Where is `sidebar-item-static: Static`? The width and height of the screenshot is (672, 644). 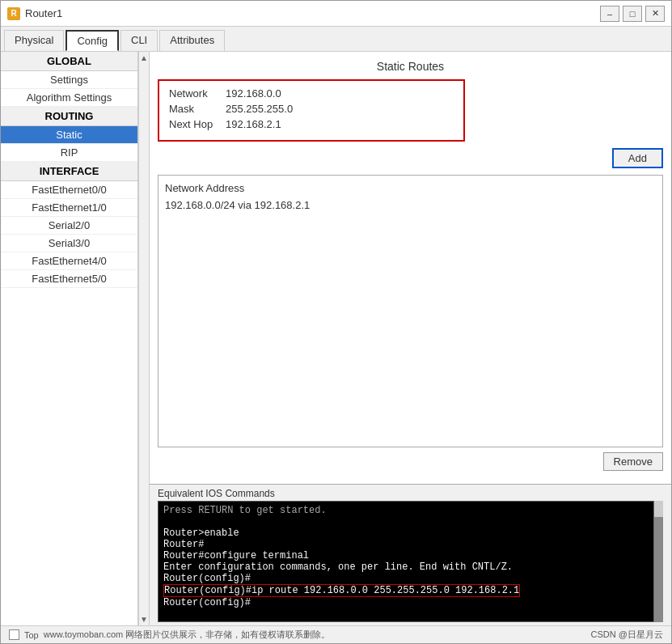
sidebar-item-static: Static is located at coordinates (70, 135).